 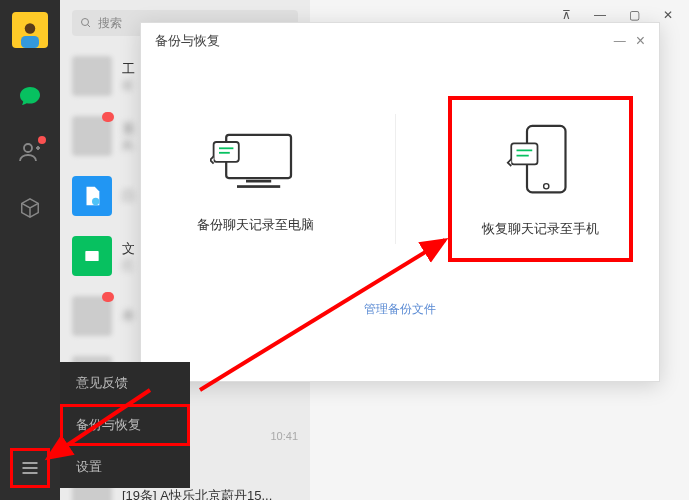 What do you see at coordinates (188, 41) in the screenshot?
I see `modal-title: 备份与恢复` at bounding box center [188, 41].